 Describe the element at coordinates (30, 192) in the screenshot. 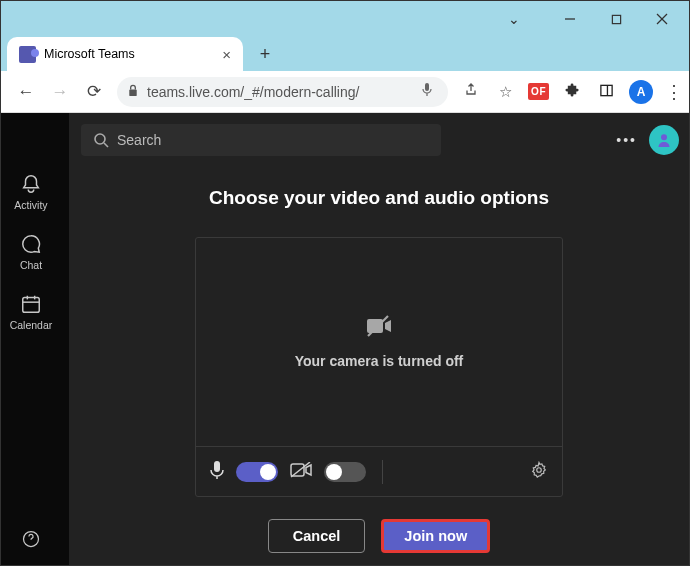

I see `rail-activity: Activity` at that location.